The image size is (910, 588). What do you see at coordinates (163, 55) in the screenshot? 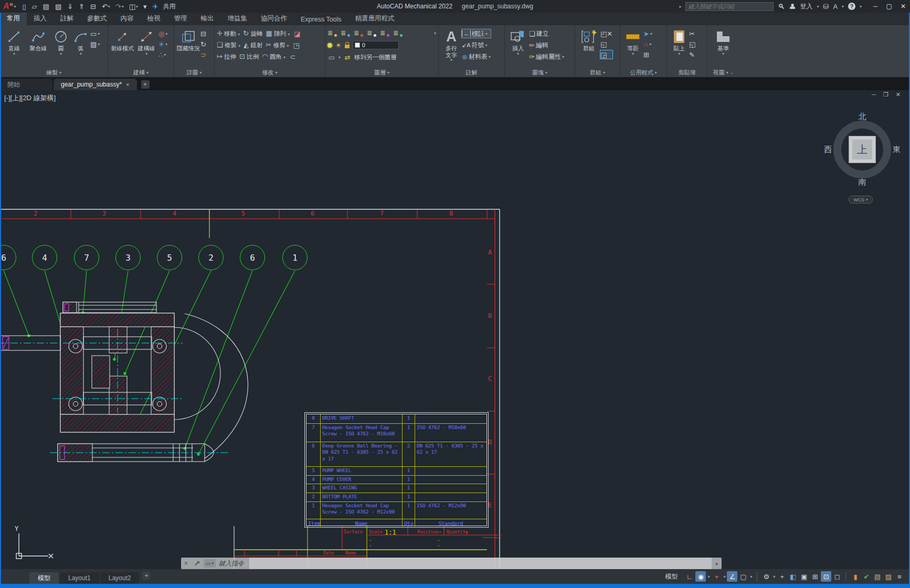
I see `divide-button: ∴▾` at bounding box center [163, 55].